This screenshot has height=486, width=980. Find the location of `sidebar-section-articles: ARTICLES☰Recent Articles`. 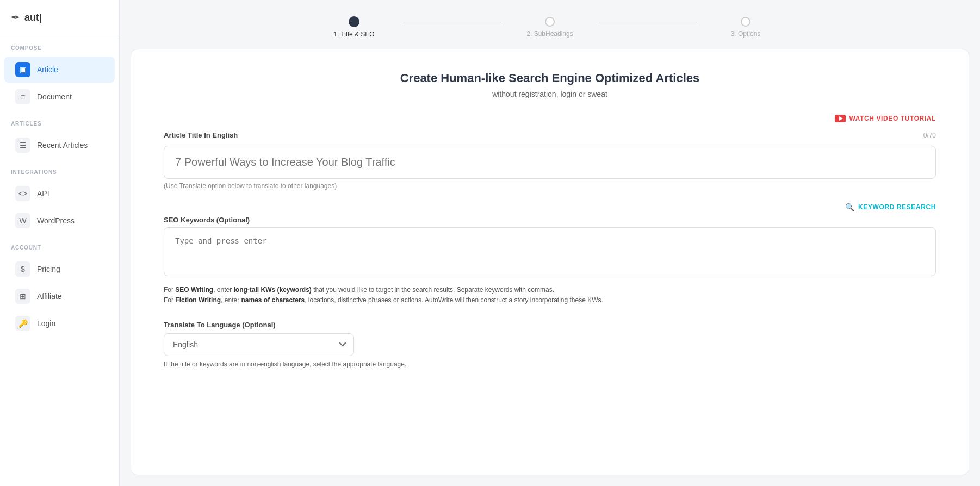

sidebar-section-articles: ARTICLES☰Recent Articles is located at coordinates (60, 135).